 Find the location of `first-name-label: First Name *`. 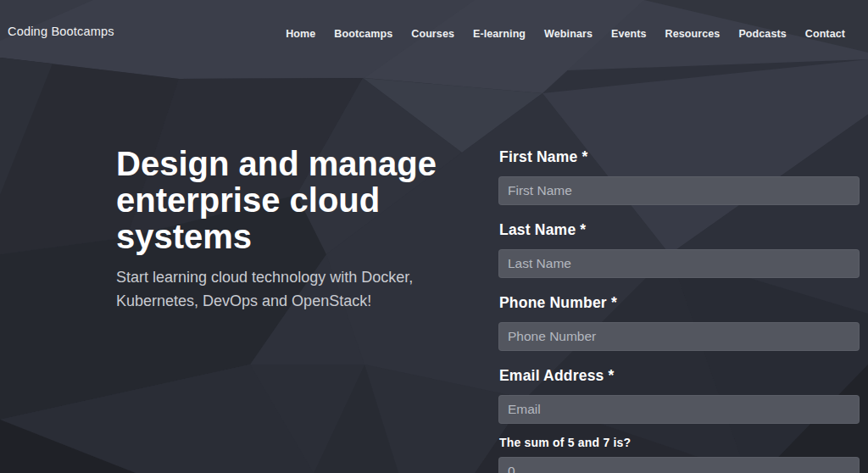

first-name-label: First Name * is located at coordinates (680, 157).